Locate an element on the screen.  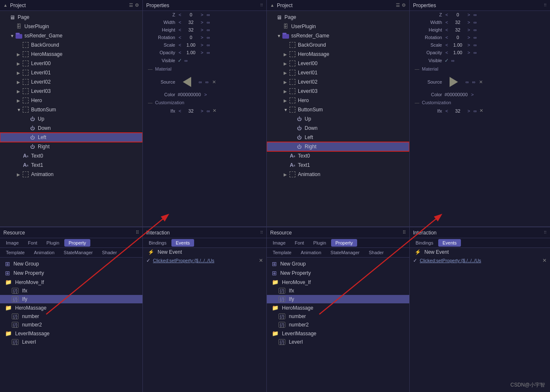
rscale-more-btn: > is located at coordinates (468, 45).